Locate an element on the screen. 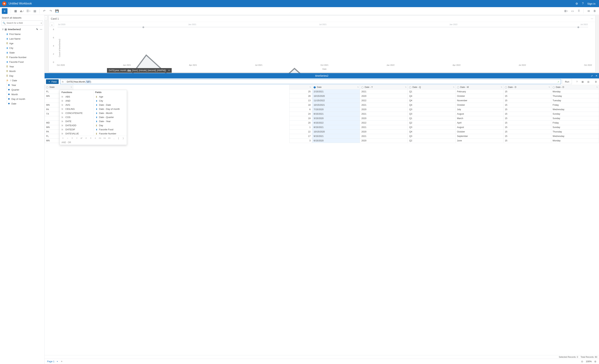  table-cell: Sunday is located at coordinates (575, 118).